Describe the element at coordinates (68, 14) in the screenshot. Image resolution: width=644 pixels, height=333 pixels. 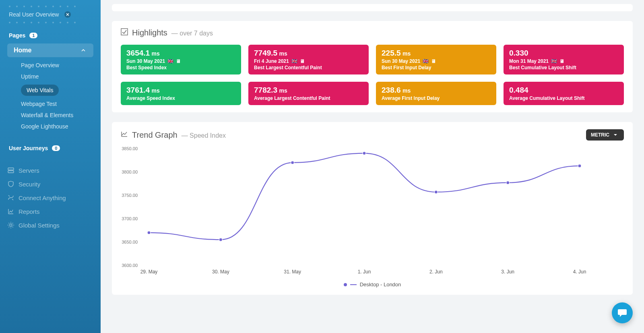
I see `close-icon` at that location.